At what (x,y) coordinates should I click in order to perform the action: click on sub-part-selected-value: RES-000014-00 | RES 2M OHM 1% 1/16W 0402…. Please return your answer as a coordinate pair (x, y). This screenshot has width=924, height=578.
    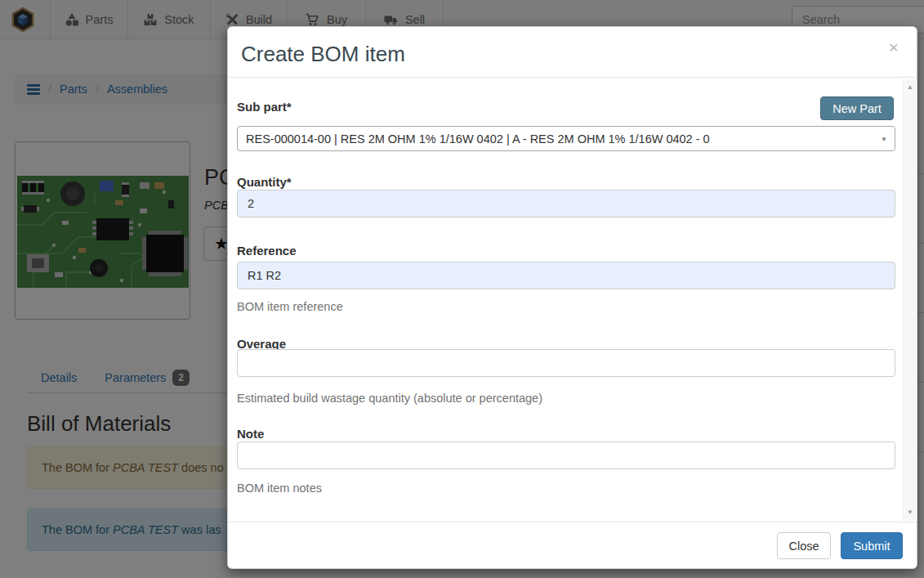
    Looking at the image, I should click on (478, 139).